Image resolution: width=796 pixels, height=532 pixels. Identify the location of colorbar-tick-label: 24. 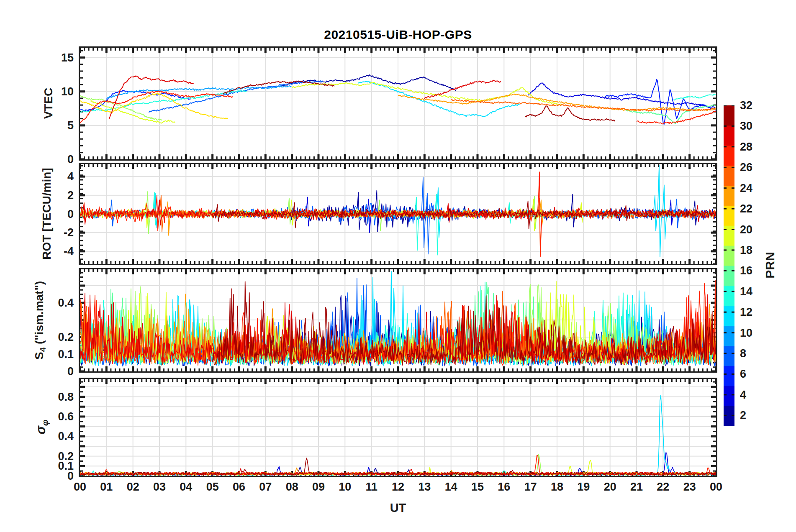
(746, 188).